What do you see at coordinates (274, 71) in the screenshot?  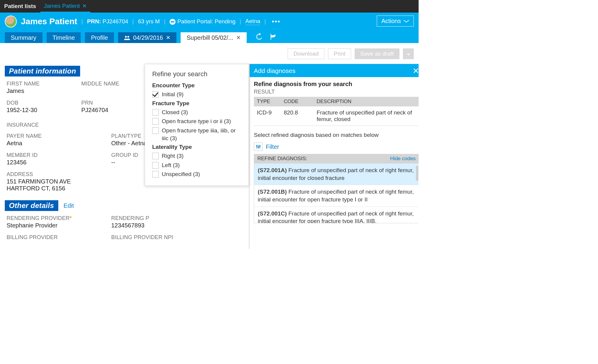 I see `panel-title: Add diagnoses` at bounding box center [274, 71].